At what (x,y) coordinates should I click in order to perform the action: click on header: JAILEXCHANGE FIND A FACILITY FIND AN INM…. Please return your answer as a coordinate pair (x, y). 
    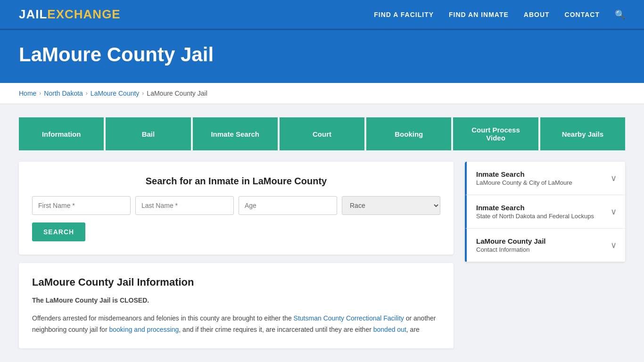
    Looking at the image, I should click on (322, 15).